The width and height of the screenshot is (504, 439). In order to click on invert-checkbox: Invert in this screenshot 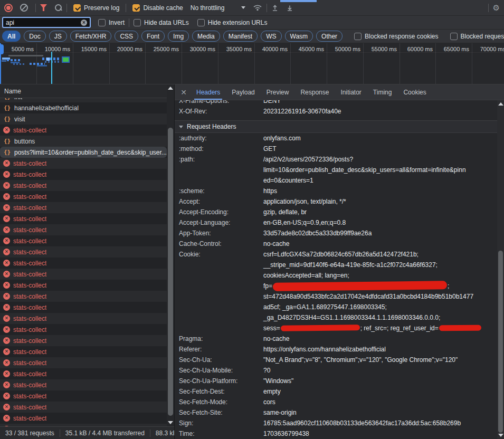, I will do `click(111, 23)`.